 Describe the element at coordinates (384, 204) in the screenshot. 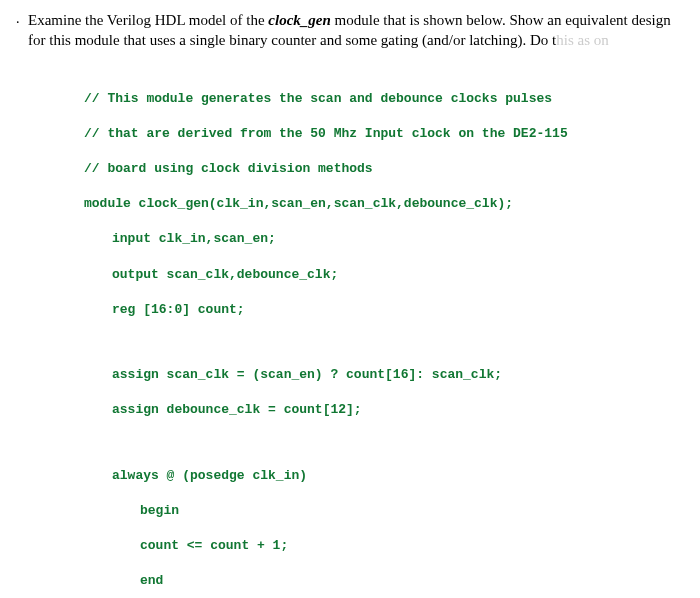

I see `code-line: module clock_gen(clk_in,scan_en,scan_clk…` at that location.